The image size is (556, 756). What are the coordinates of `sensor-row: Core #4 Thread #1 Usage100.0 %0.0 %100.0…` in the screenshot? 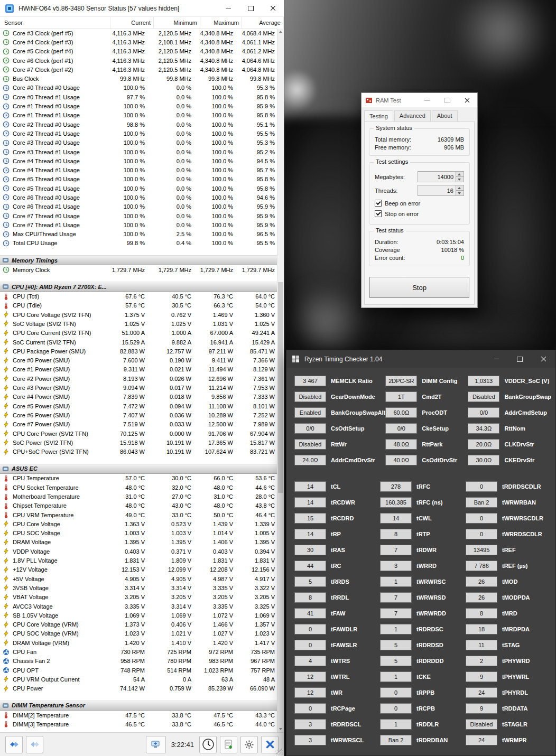 It's located at (138, 170).